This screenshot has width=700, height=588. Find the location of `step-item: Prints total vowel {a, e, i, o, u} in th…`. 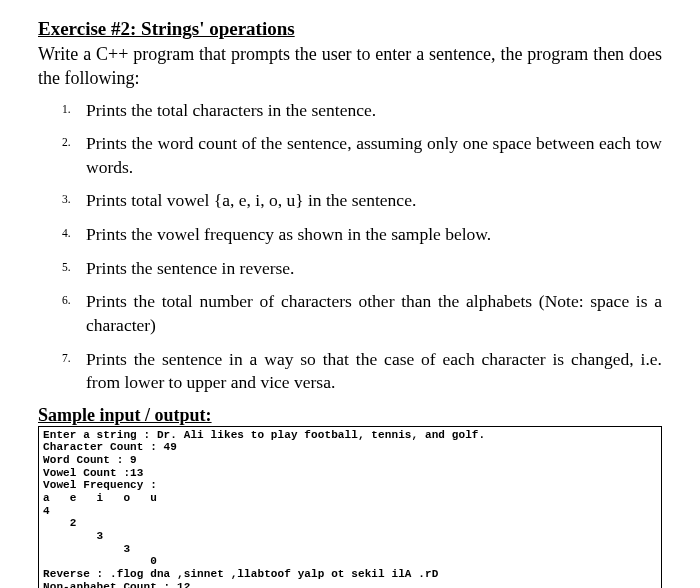

step-item: Prints total vowel {a, e, i, o, u} in th… is located at coordinates (366, 201).